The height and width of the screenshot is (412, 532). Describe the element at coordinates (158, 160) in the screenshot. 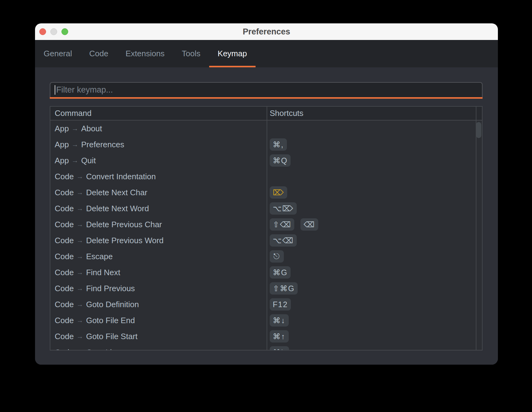

I see `command-cell: App→Quit` at that location.